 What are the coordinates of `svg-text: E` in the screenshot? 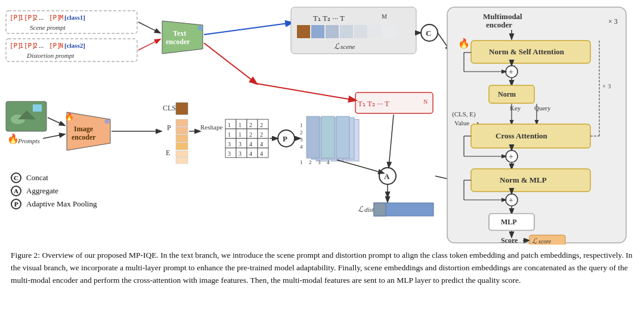 It's located at (168, 153).